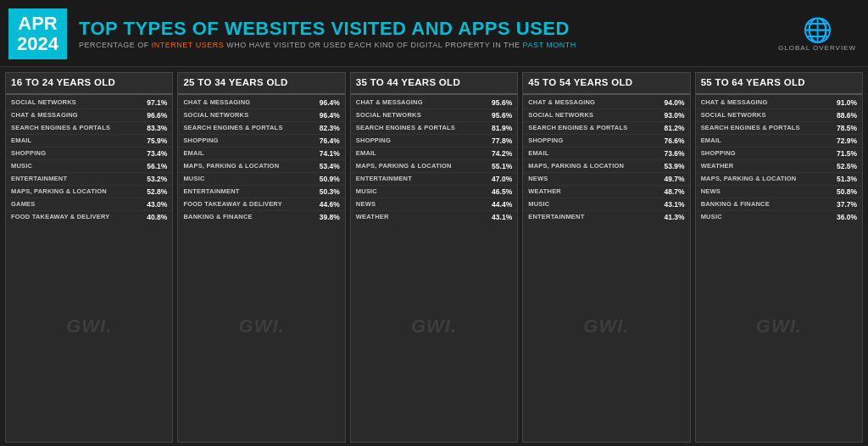 The image size is (868, 446). Describe the element at coordinates (779, 268) in the screenshot. I see `data-rows-55-64: GWI.CHAT & MESSAGING91.0%SOCIAL NETWORKS…` at that location.